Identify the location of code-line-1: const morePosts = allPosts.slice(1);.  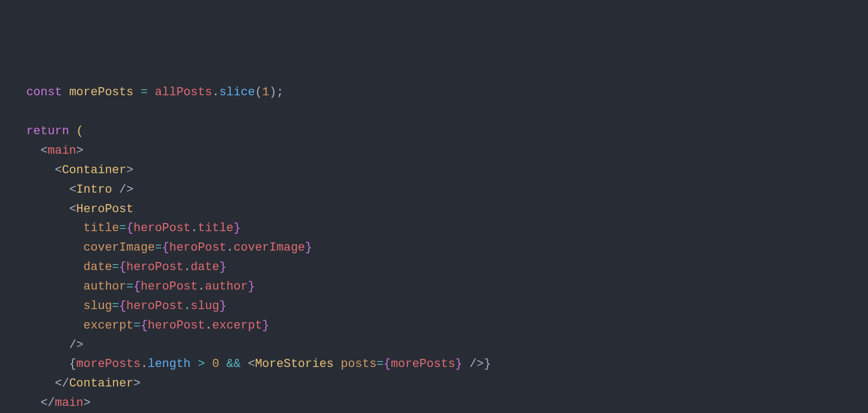
(148, 92).